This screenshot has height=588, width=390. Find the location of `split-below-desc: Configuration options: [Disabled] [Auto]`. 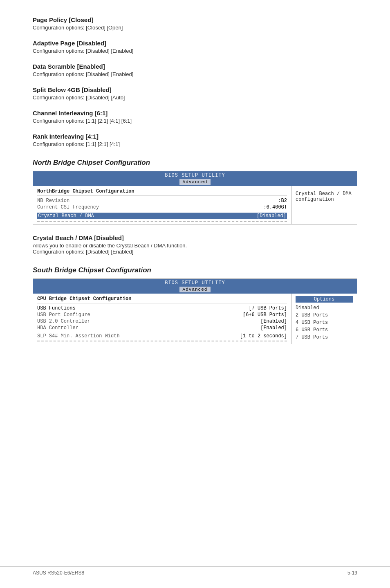

split-below-desc: Configuration options: [Disabled] [Auto] is located at coordinates (195, 97).